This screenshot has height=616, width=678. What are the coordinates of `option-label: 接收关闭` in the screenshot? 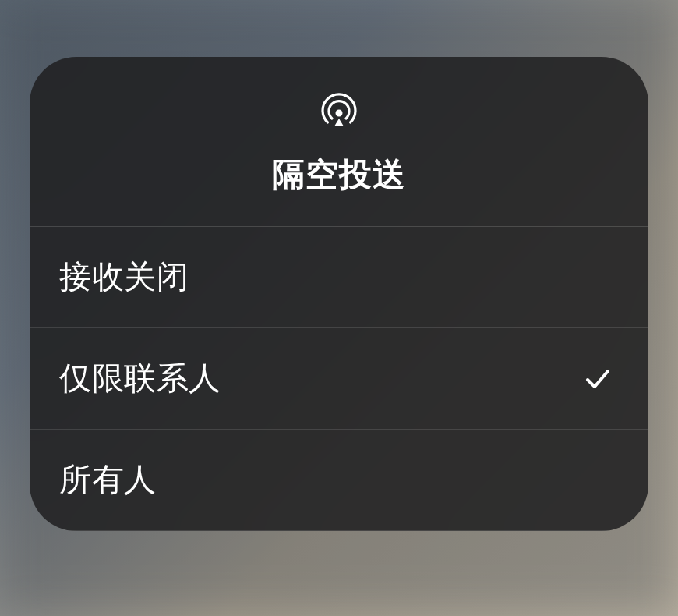 It's located at (124, 278).